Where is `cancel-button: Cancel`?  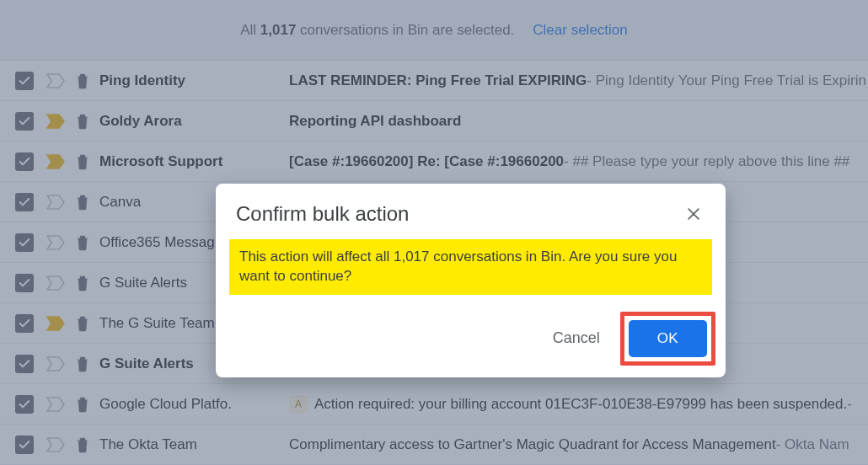 cancel-button: Cancel is located at coordinates (576, 339).